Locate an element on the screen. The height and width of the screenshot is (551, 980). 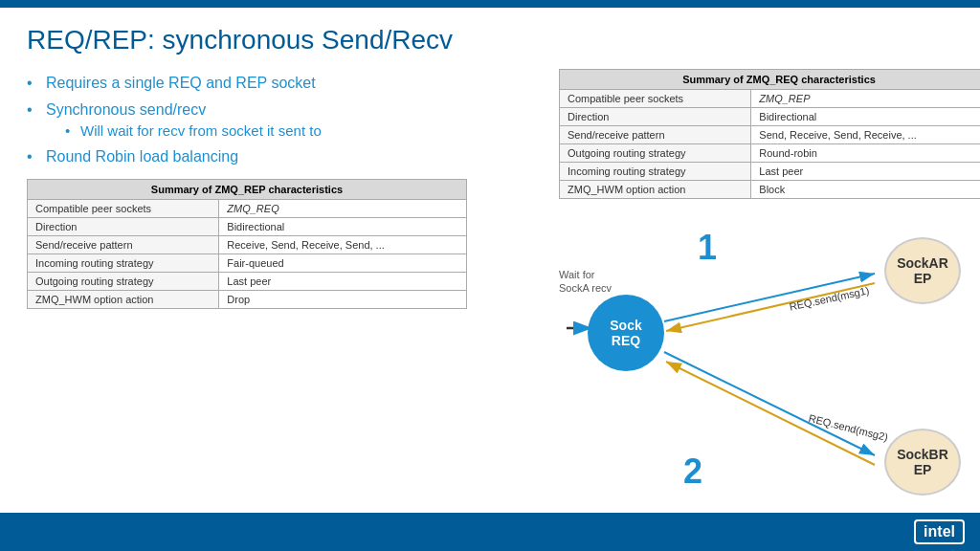
arrow-label-1: REQ.send(msg1) is located at coordinates (830, 298).